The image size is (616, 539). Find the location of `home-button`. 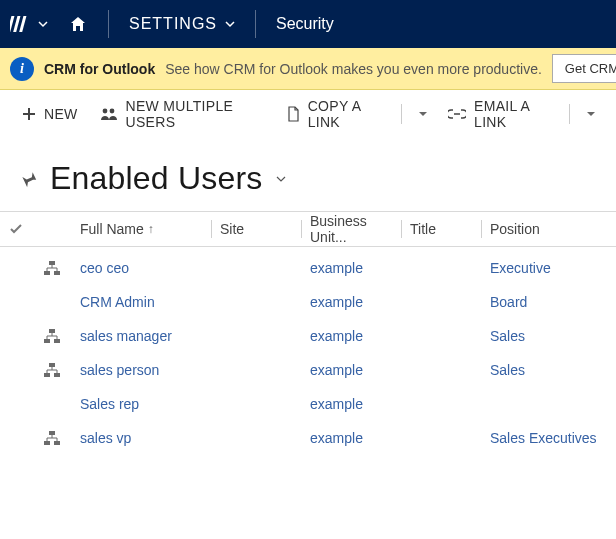

home-button is located at coordinates (78, 24).